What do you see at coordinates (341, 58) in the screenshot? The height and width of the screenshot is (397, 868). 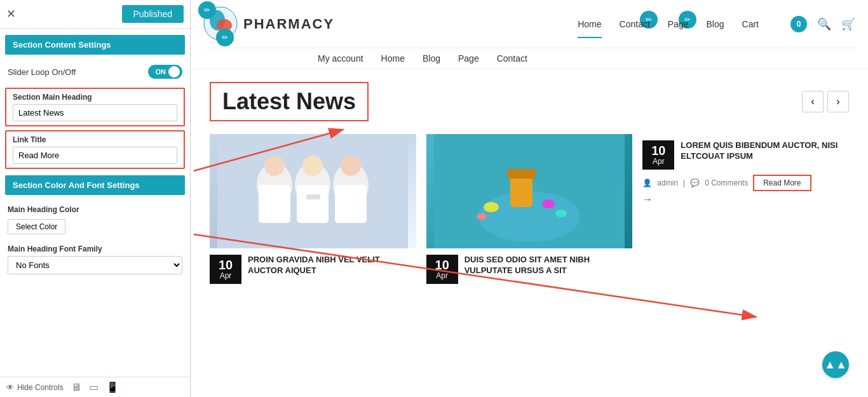 I see `nav2-myaccount: My account` at bounding box center [341, 58].